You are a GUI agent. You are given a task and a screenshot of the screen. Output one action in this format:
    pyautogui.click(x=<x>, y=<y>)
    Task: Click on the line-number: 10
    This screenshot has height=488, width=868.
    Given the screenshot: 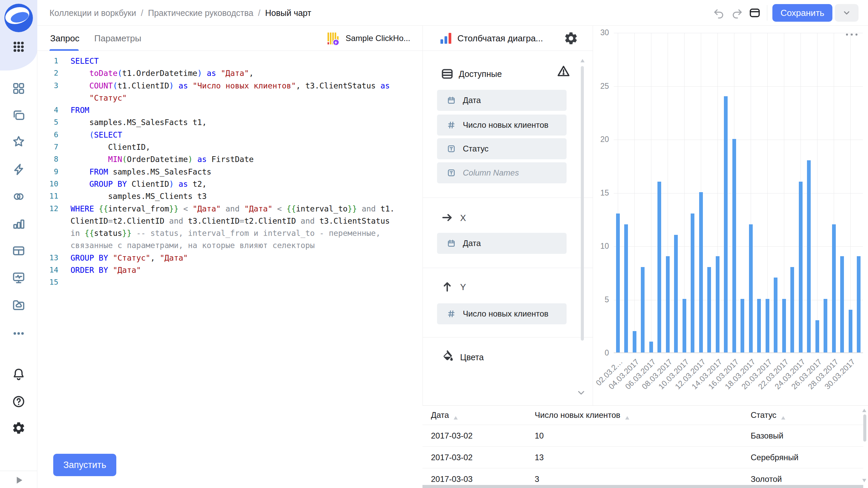 What is the action you would take?
    pyautogui.click(x=48, y=184)
    